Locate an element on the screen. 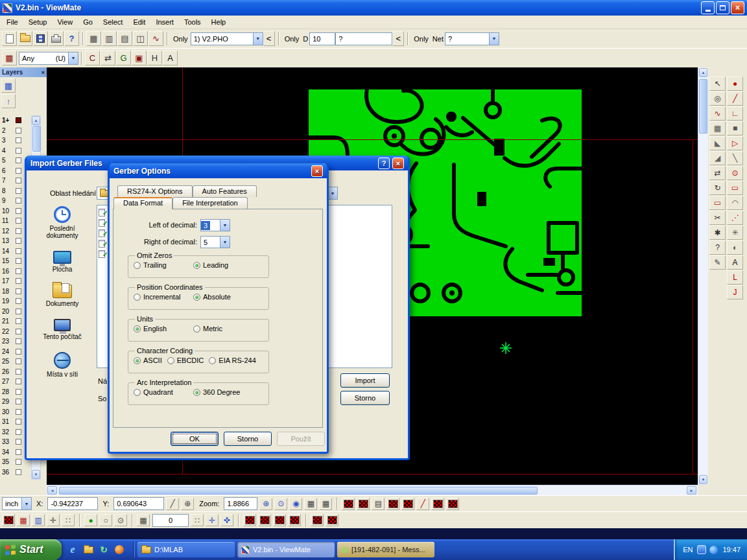 This screenshot has width=747, height=560. menu-setup: Setup is located at coordinates (38, 22).